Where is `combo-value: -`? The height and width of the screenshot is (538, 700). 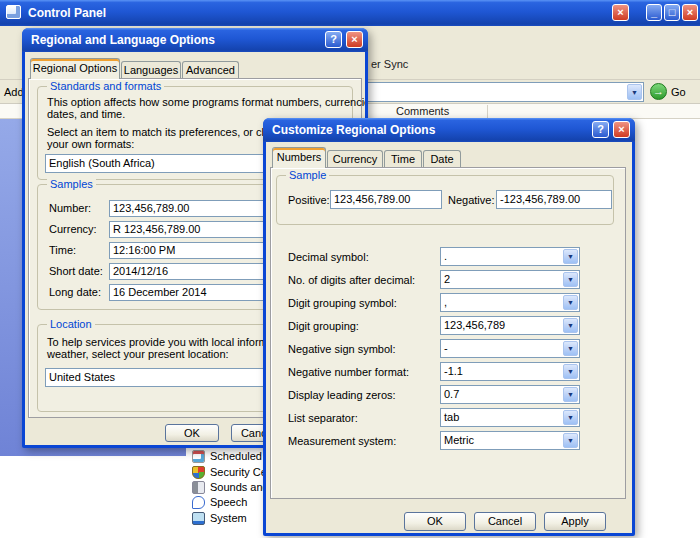 combo-value: - is located at coordinates (446, 348).